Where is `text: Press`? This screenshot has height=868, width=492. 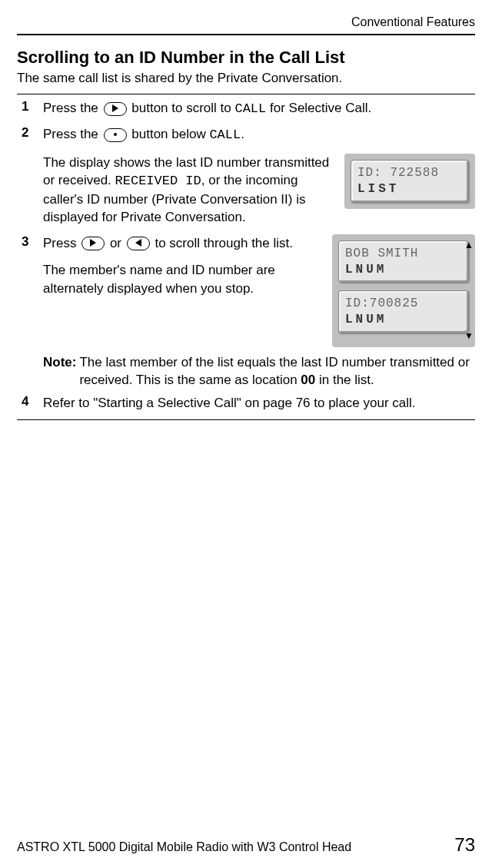
text: Press is located at coordinates (62, 243).